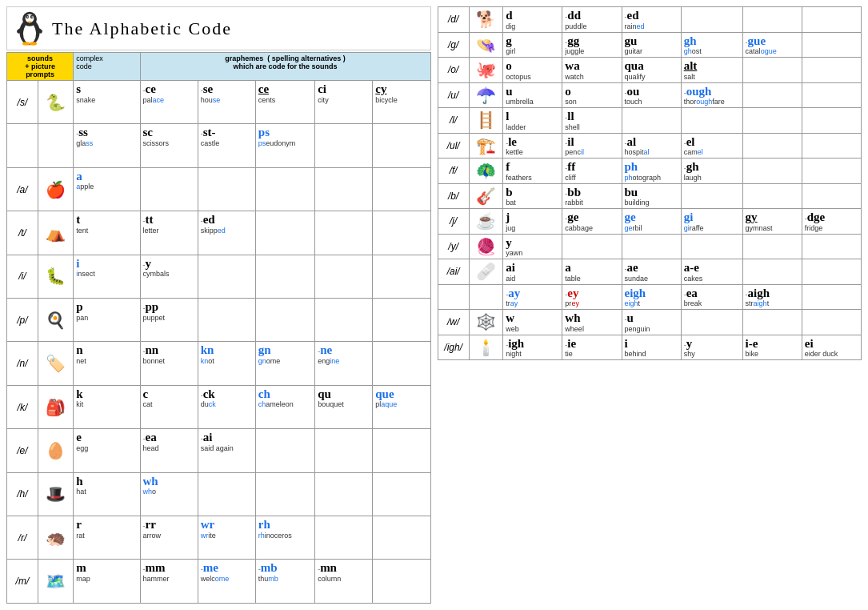  What do you see at coordinates (170, 354) in the screenshot?
I see `grapheme-cell: -nnbonnet` at bounding box center [170, 354].